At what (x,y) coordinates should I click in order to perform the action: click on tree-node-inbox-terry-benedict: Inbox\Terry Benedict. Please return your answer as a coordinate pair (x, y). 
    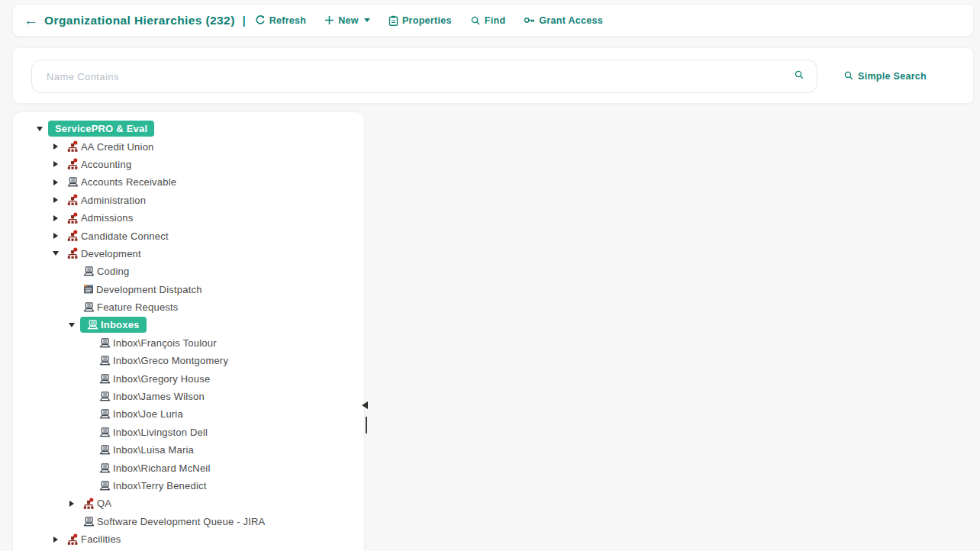
    Looking at the image, I should click on (153, 485).